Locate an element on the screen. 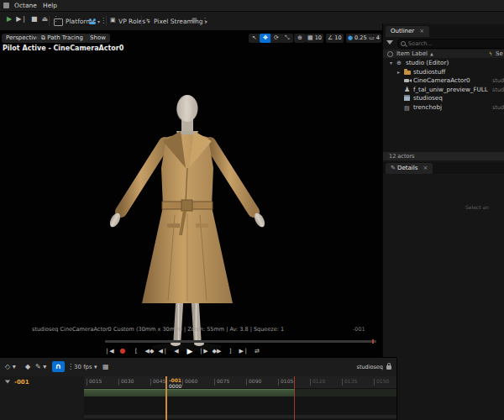  outliner-item-studio-editor-: ▾studio (Editor) is located at coordinates (444, 64).